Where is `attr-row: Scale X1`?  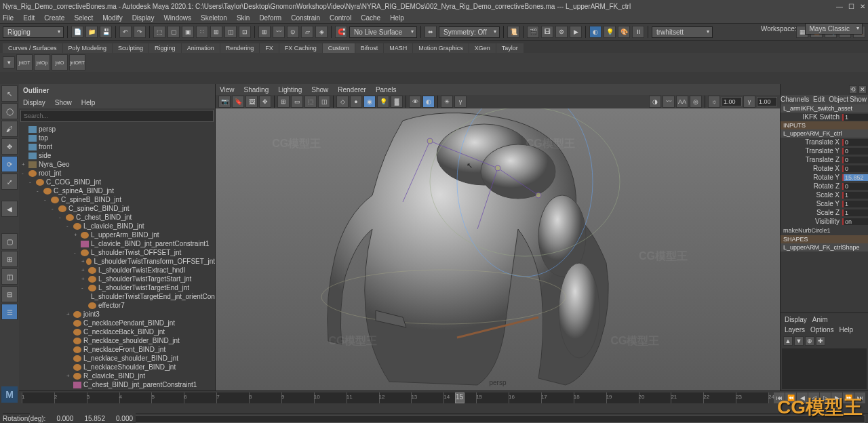 attr-row: Scale X1 is located at coordinates (825, 195).